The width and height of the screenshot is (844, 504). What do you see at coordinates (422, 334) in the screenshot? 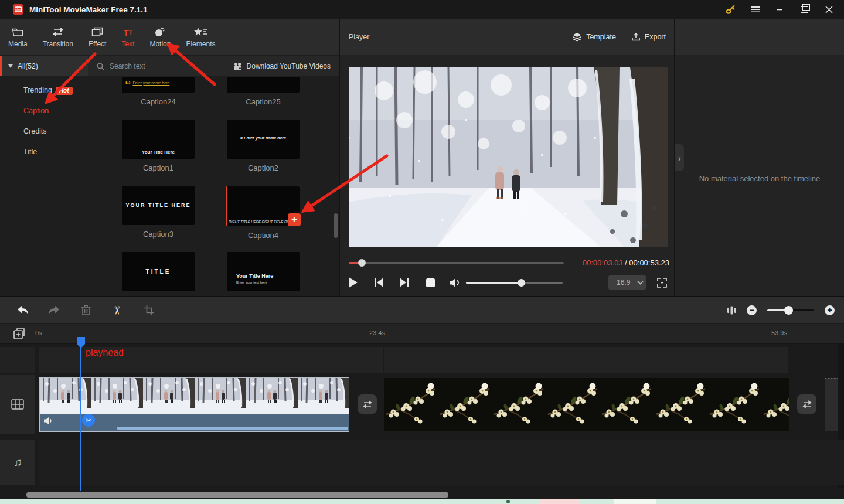
I see `timeline-ruler: 0s 23.4s 53.9s` at bounding box center [422, 334].